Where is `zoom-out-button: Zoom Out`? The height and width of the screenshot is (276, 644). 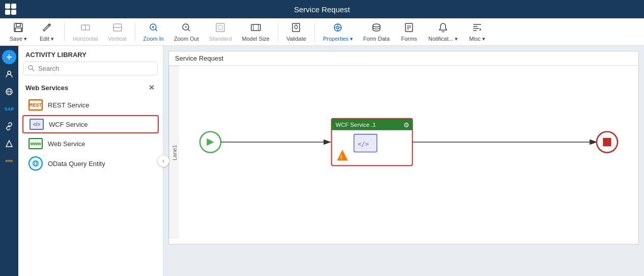 zoom-out-button: Zoom Out is located at coordinates (186, 32).